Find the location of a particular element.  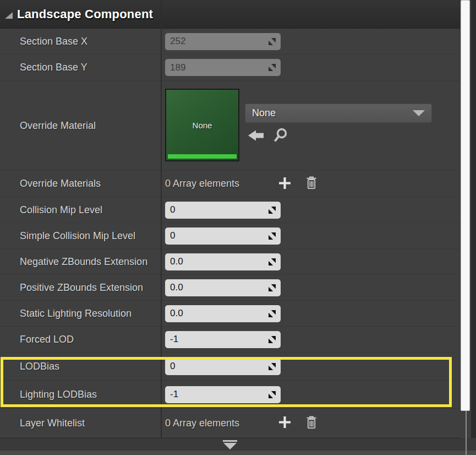

lodbias-value: 0 is located at coordinates (173, 366).